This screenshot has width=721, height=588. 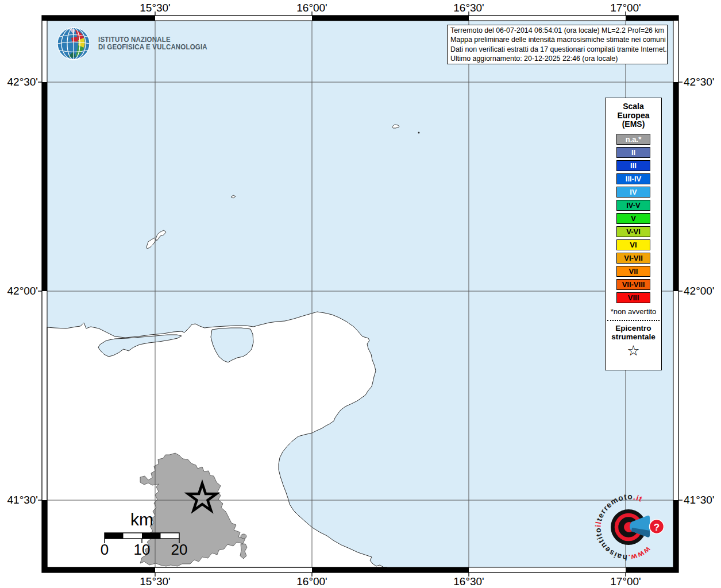 I want to click on axis-label-bottom-1: 16°00', so click(x=312, y=582).